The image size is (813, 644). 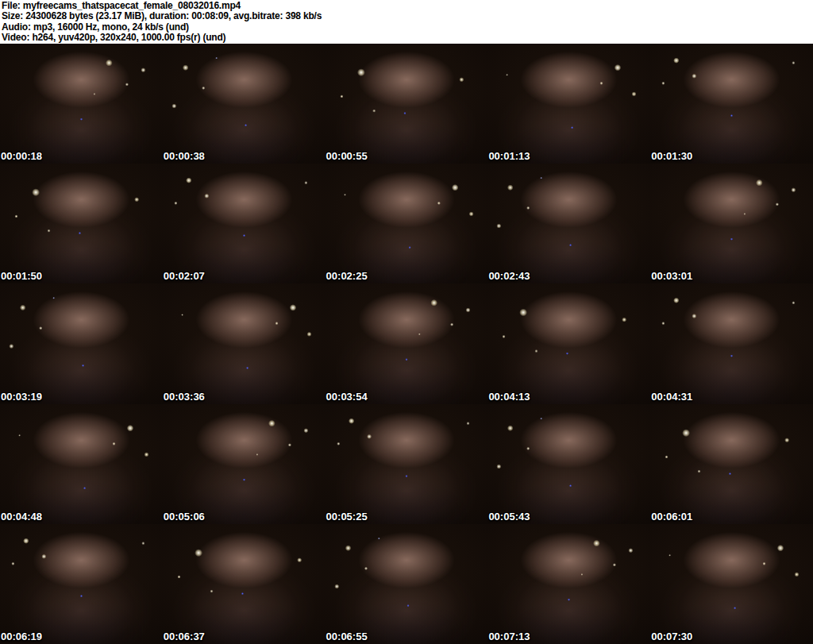 What do you see at coordinates (21, 156) in the screenshot?
I see `timestamp-overlay: 00:00:18` at bounding box center [21, 156].